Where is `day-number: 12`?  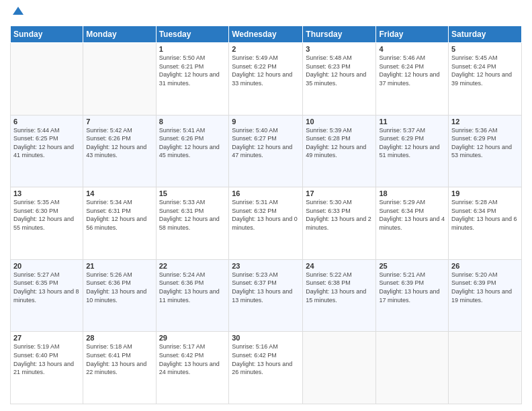
day-number: 12 is located at coordinates (485, 122).